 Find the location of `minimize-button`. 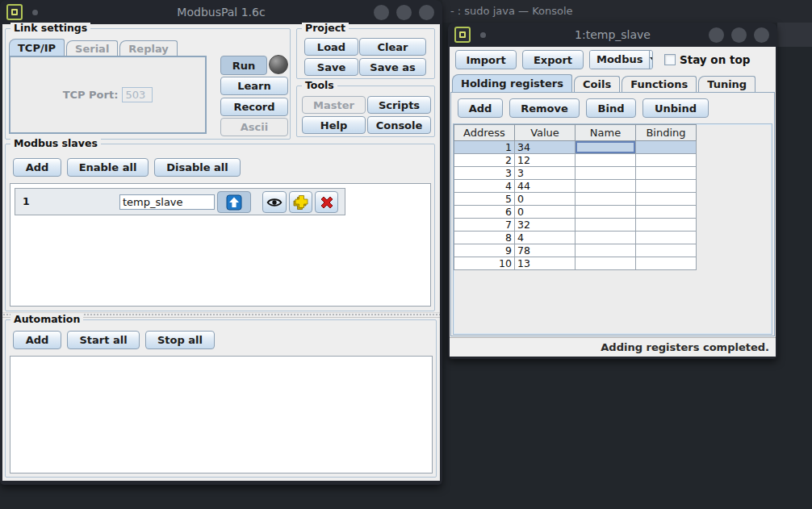

minimize-button is located at coordinates (381, 13).